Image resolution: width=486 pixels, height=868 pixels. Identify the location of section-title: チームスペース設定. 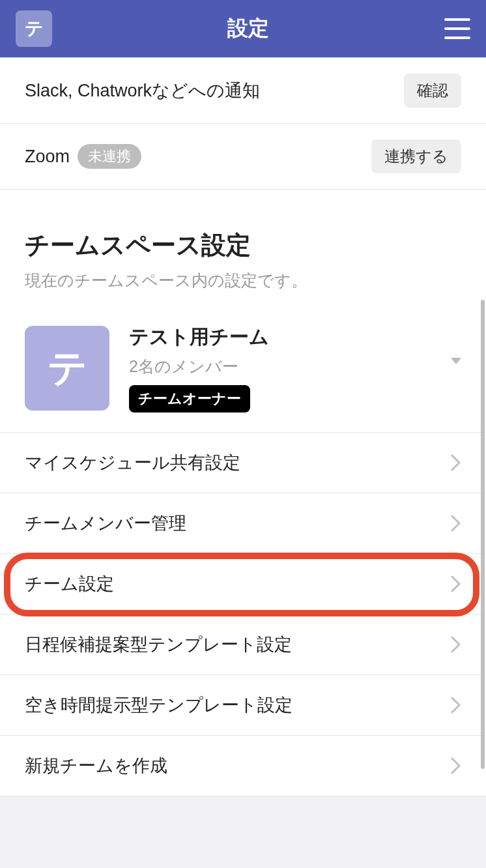
(243, 245).